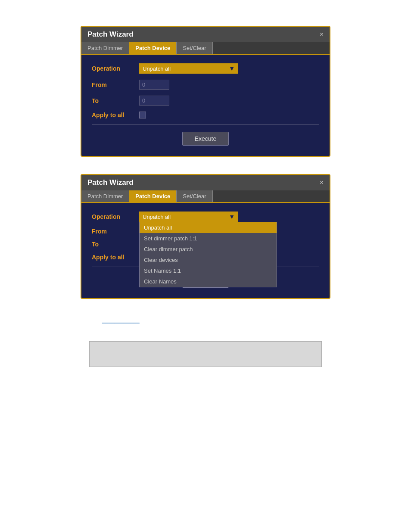 The image size is (411, 532). I want to click on operation-label-2: Operation, so click(115, 217).